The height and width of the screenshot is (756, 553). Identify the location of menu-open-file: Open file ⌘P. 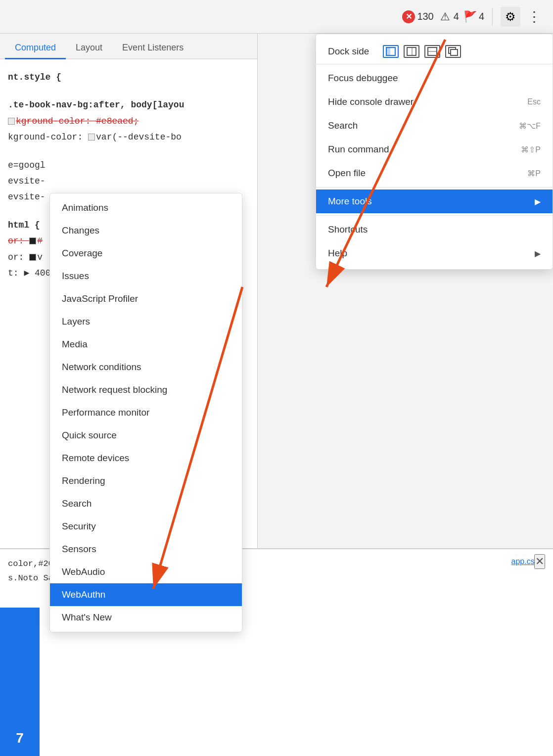
(434, 173).